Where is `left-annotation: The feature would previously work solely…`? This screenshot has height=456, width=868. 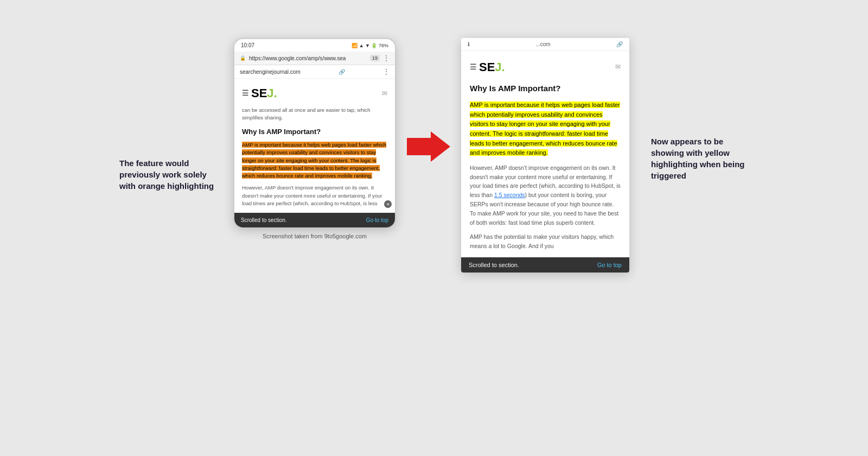
left-annotation: The feature would previously work solely… is located at coordinates (168, 175).